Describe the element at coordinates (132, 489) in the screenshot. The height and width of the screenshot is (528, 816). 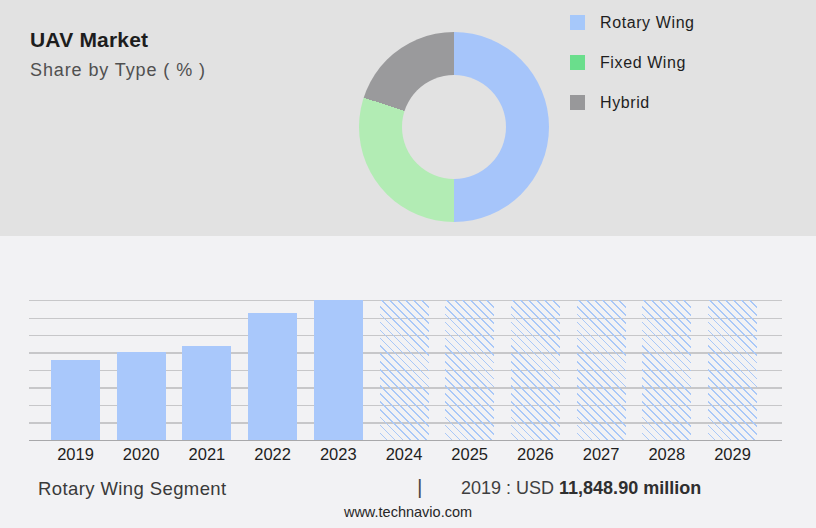
I see `segment-title: Rotary Wing Segment` at that location.